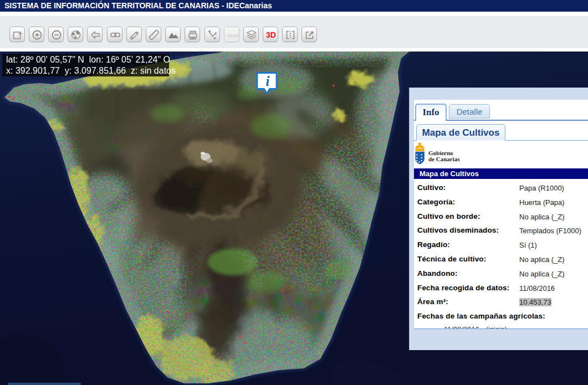 The image size is (588, 385). What do you see at coordinates (444, 159) in the screenshot?
I see `svg-text: de Canarias` at bounding box center [444, 159].